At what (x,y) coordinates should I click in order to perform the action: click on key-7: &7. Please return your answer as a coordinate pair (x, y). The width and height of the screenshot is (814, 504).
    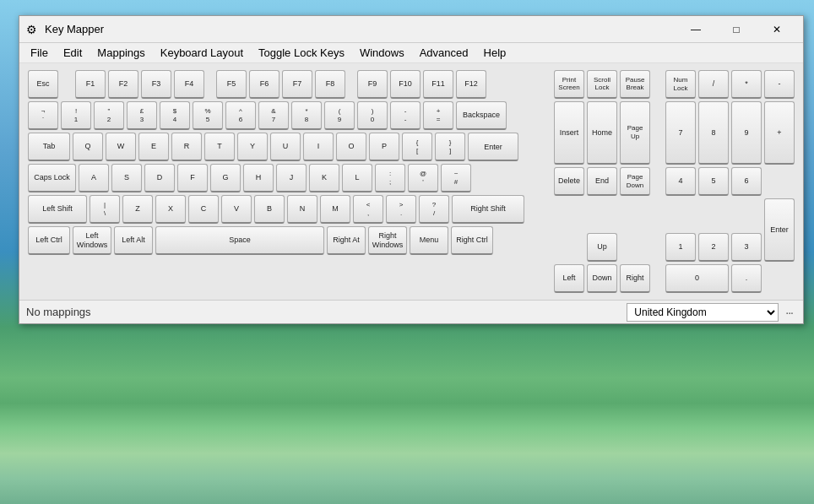
    Looking at the image, I should click on (274, 116).